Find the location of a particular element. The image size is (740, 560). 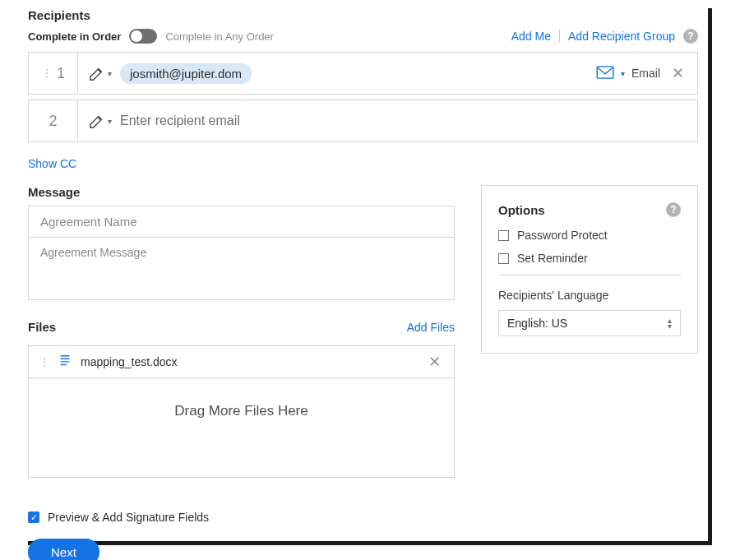

preview-row: ✓ Preview & Add Signature Fields is located at coordinates (363, 517).